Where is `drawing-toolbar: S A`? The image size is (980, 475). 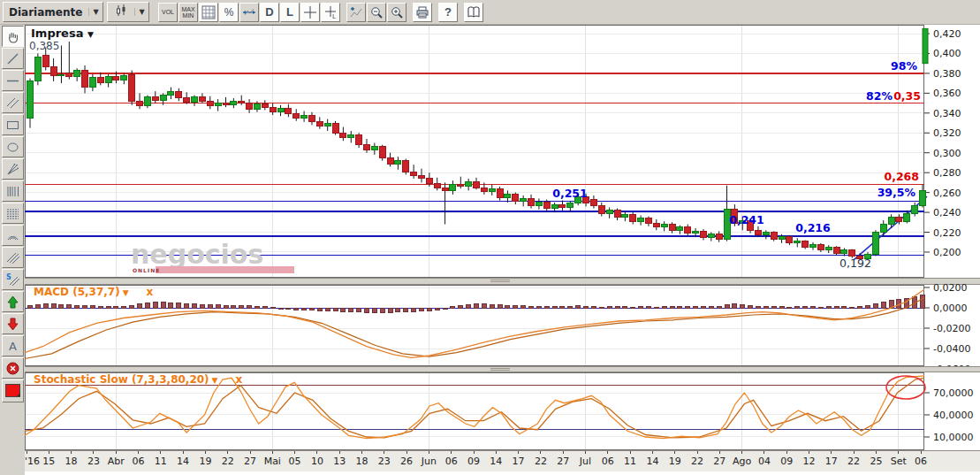 drawing-toolbar: S A is located at coordinates (12, 249).